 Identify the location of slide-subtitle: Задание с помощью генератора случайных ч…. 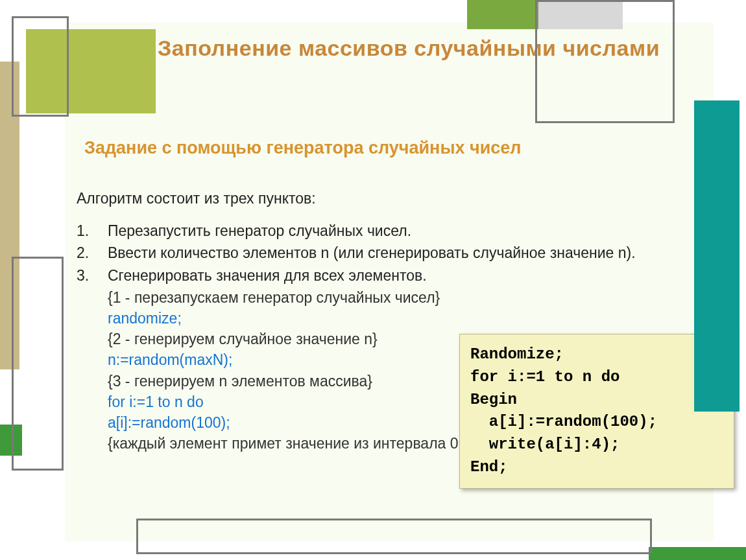
(396, 148).